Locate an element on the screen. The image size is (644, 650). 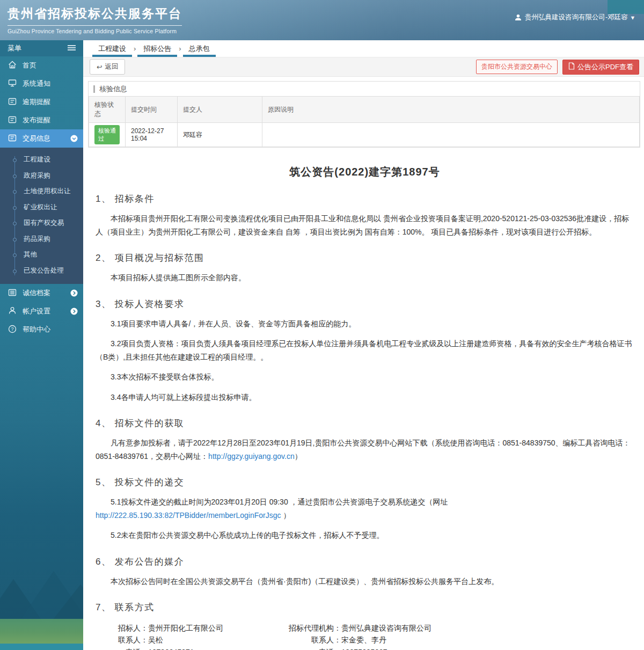
user-menu: 贵州弘典建设咨询有限公司-邓廷容 ▾ is located at coordinates (574, 17).